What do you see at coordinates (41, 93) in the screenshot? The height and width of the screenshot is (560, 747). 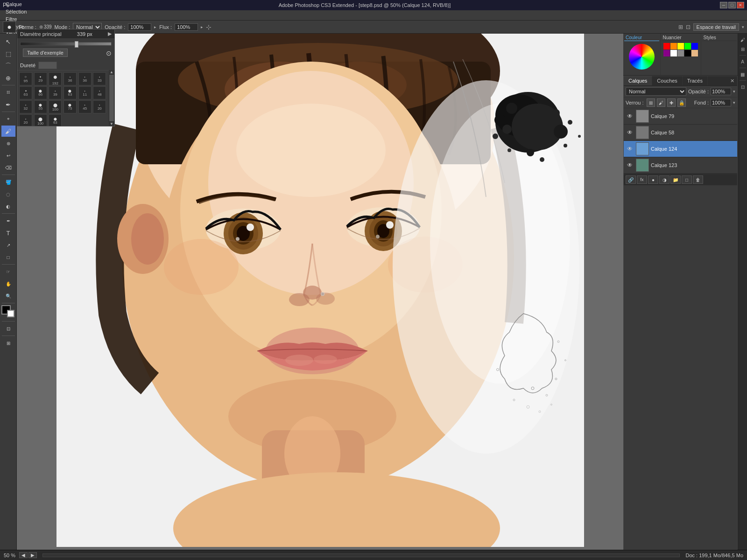 I see `brush-preset-7: ⬤66` at bounding box center [41, 93].